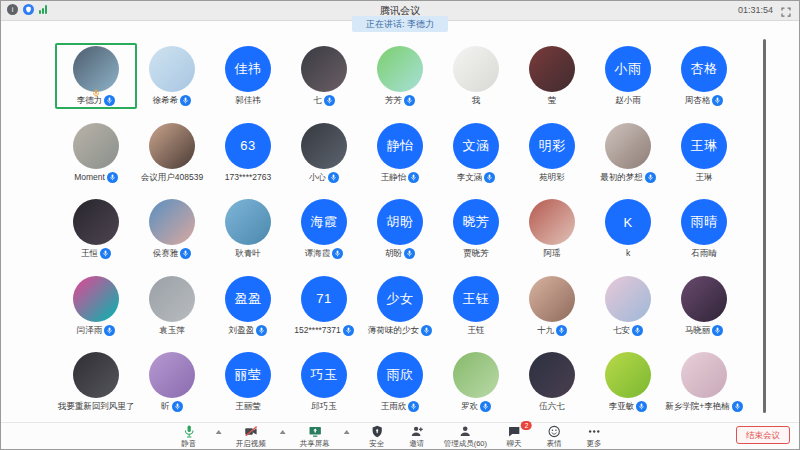 The image size is (800, 450). What do you see at coordinates (628, 388) in the screenshot?
I see `participant-tile: 李亚敏` at bounding box center [628, 388].